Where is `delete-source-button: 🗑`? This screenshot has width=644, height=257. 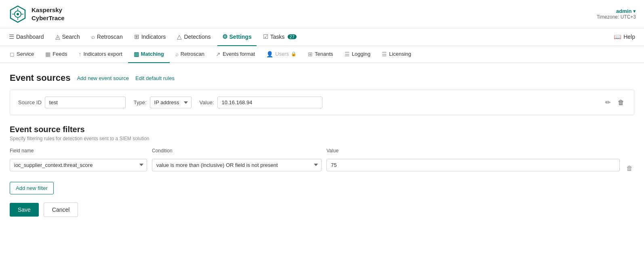
delete-source-button: 🗑 is located at coordinates (621, 103).